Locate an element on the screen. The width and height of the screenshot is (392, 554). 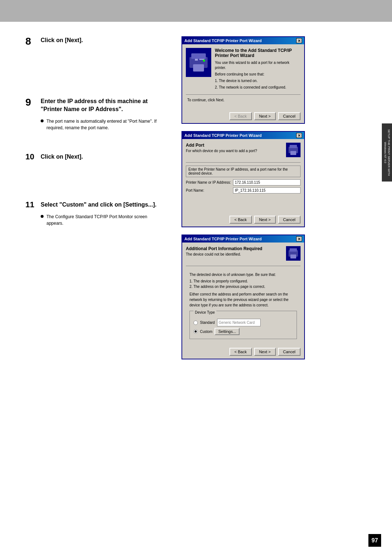
dialog-3-section-title: Additional Port Information Required is located at coordinates (224, 249).